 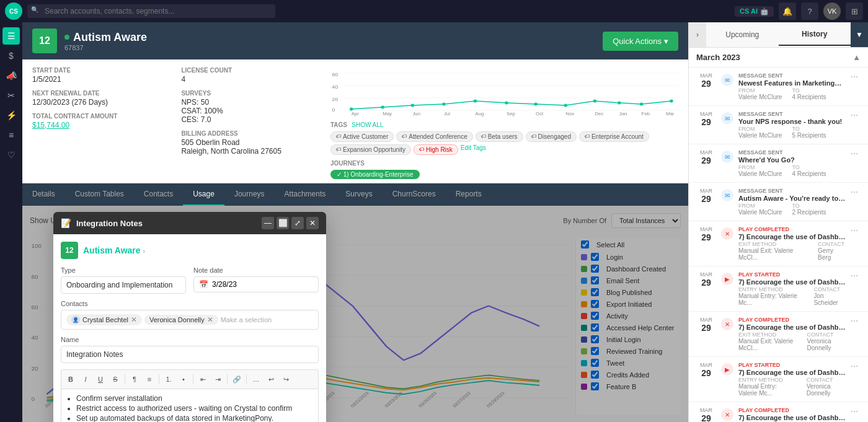 What do you see at coordinates (334, 109) in the screenshot?
I see `svg-text: 0` at bounding box center [334, 109].